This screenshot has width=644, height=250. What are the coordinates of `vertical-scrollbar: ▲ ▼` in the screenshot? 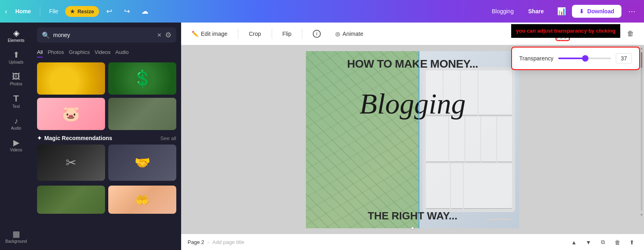 It's located at (642, 131).